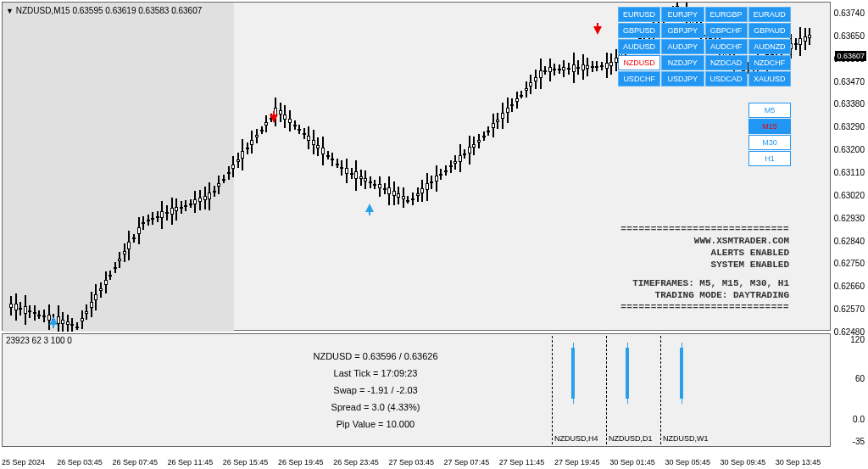 This screenshot has height=469, width=868. I want to click on timeframe-button-m15: M15, so click(770, 126).